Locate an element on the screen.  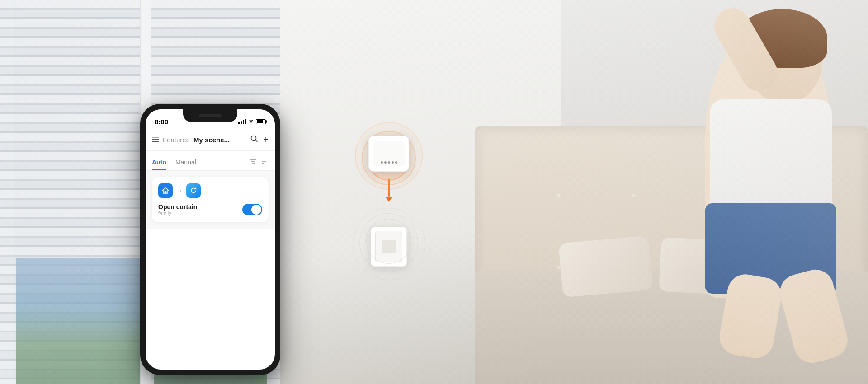
header-actions: + is located at coordinates (259, 140).